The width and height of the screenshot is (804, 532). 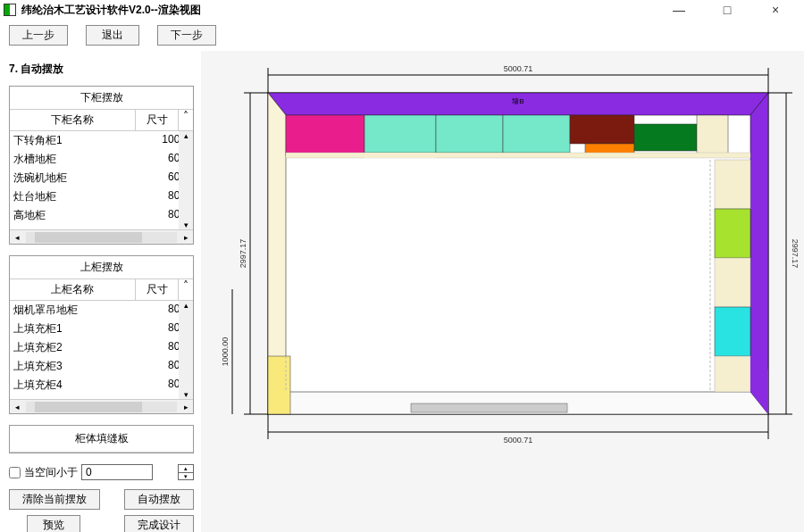 What do you see at coordinates (51, 473) in the screenshot?
I see `space-label: 当空间小于` at bounding box center [51, 473].